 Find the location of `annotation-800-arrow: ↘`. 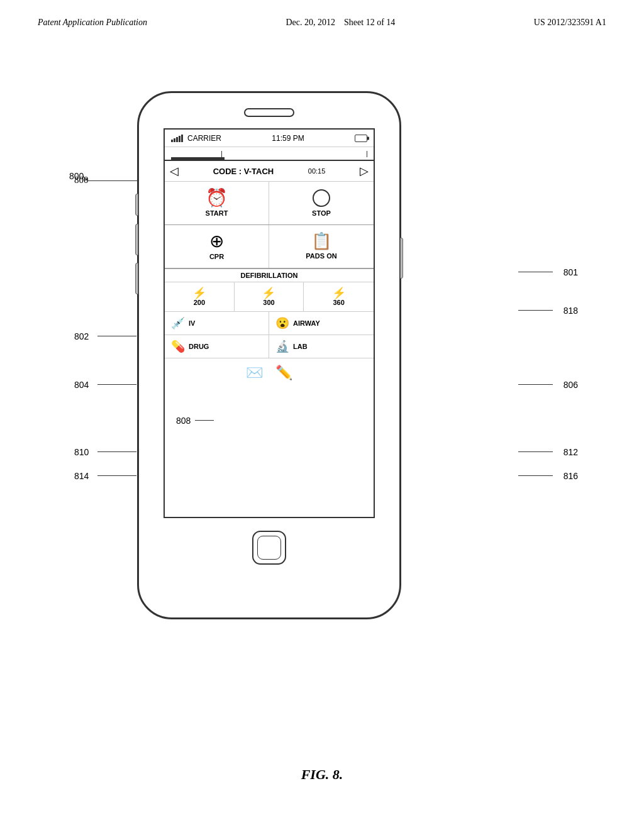

annotation-800-arrow: ↘ is located at coordinates (85, 178).